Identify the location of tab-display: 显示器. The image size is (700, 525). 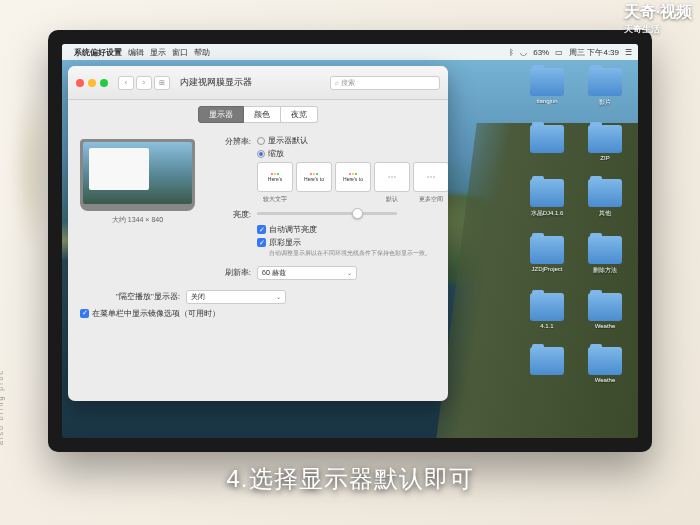
(221, 114).